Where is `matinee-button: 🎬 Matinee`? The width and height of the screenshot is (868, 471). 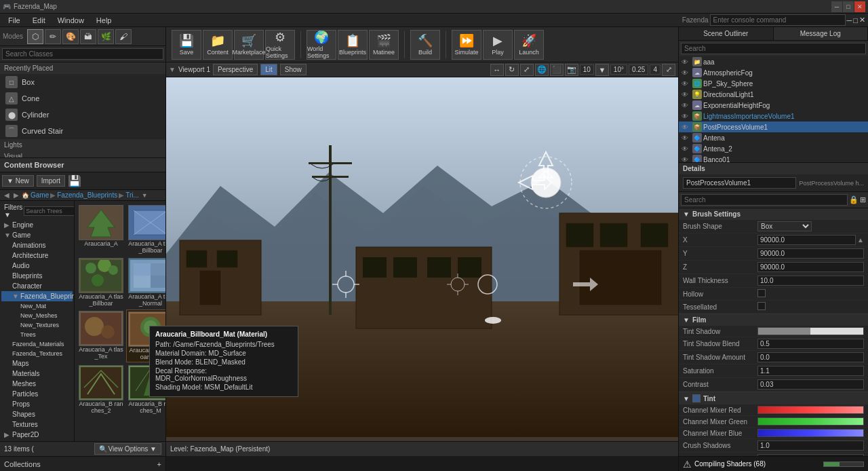 matinee-button: 🎬 Matinee is located at coordinates (384, 45).